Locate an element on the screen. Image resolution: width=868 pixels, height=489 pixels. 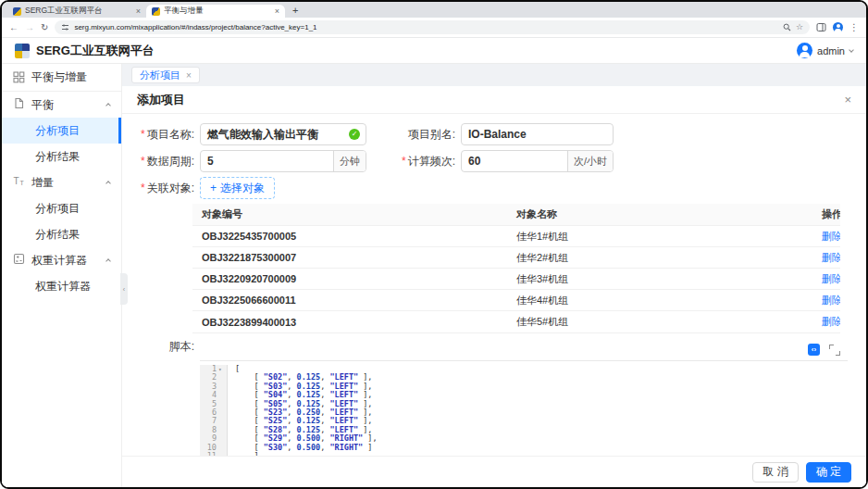
confirm-button: 确 定 is located at coordinates (829, 472).